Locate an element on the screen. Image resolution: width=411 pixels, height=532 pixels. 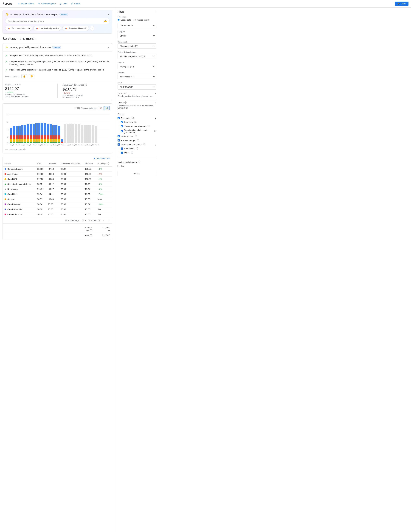
download-csv-button: ⬇ Download CSV is located at coordinates (102, 159).